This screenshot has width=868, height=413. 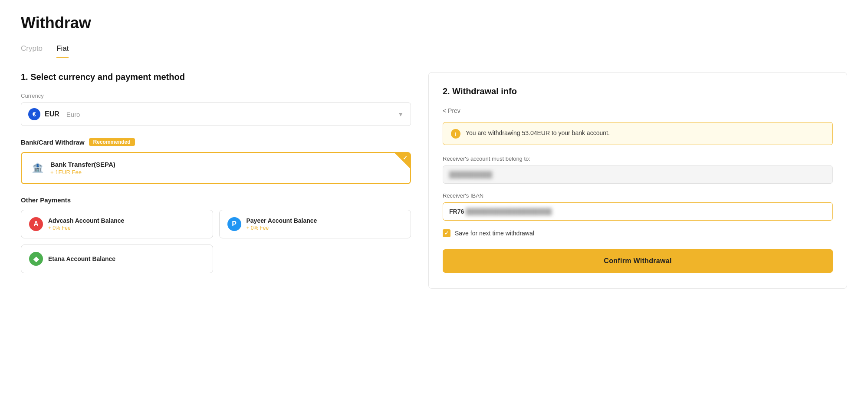 What do you see at coordinates (216, 241) in the screenshot?
I see `other-payments-grid: A Advcash Account Balance + 0% Fee P Pay…` at bounding box center [216, 241].